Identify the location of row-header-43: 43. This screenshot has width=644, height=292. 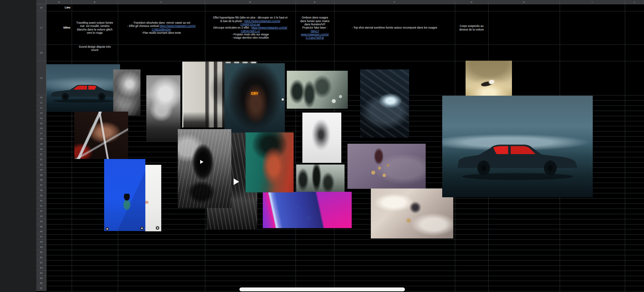
(42, 216).